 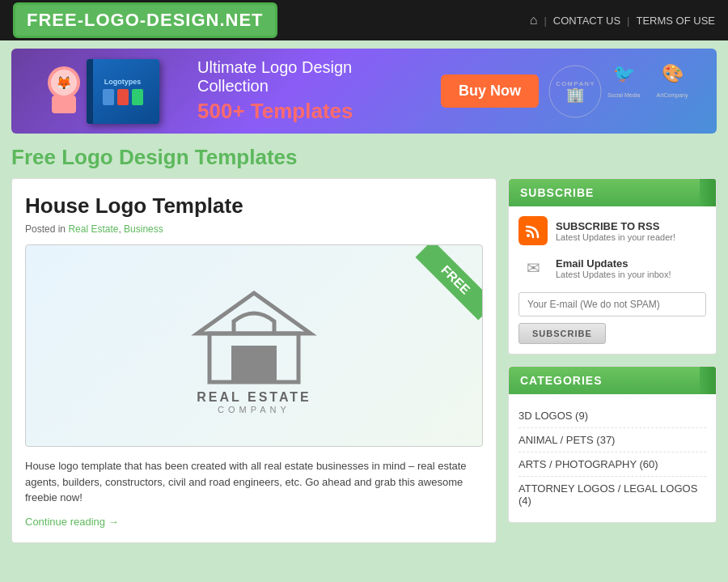 I want to click on banner-center: Ultimate Logo Design Collection 500+ Tem…, so click(x=307, y=91).